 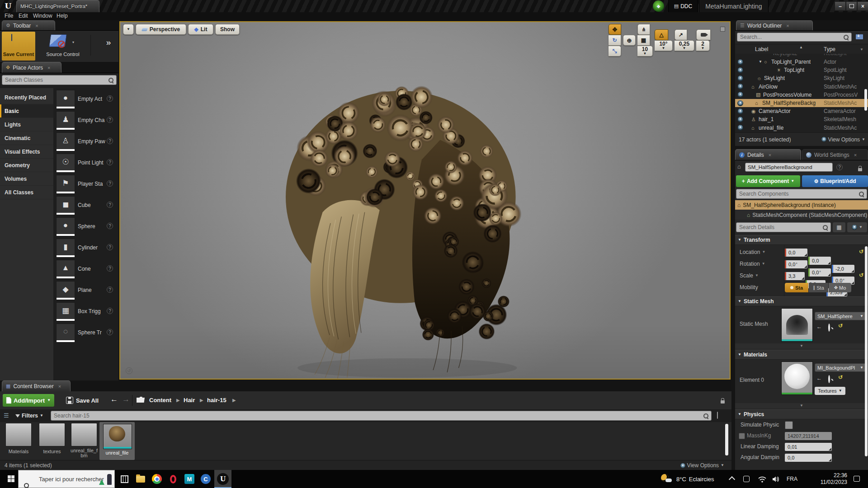 What do you see at coordinates (857, 227) in the screenshot?
I see `details-visibility-button: ▼` at bounding box center [857, 227].